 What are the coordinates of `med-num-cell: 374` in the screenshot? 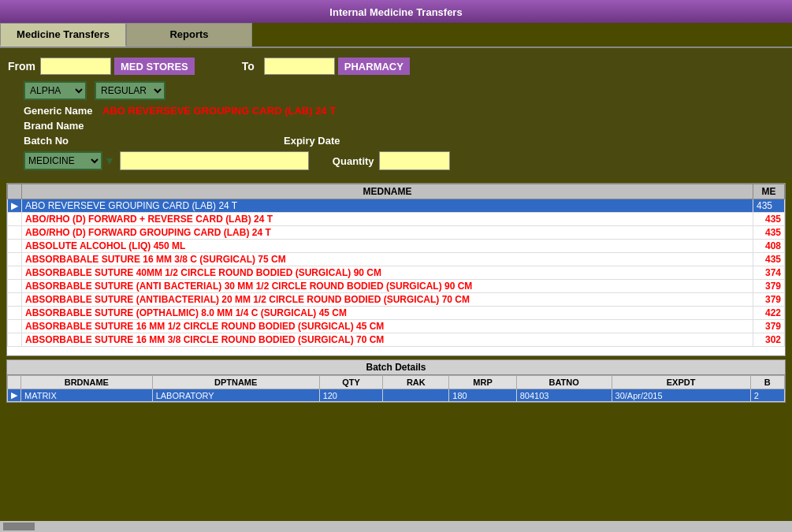 It's located at (769, 273).